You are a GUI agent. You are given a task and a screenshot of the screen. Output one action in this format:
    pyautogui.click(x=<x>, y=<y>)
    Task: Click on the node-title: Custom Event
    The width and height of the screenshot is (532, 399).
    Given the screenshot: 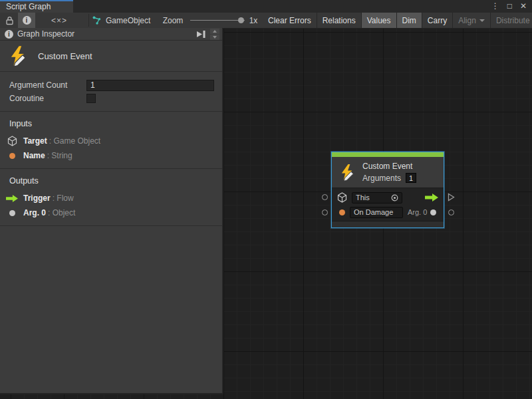 What is the action you would take?
    pyautogui.click(x=390, y=166)
    